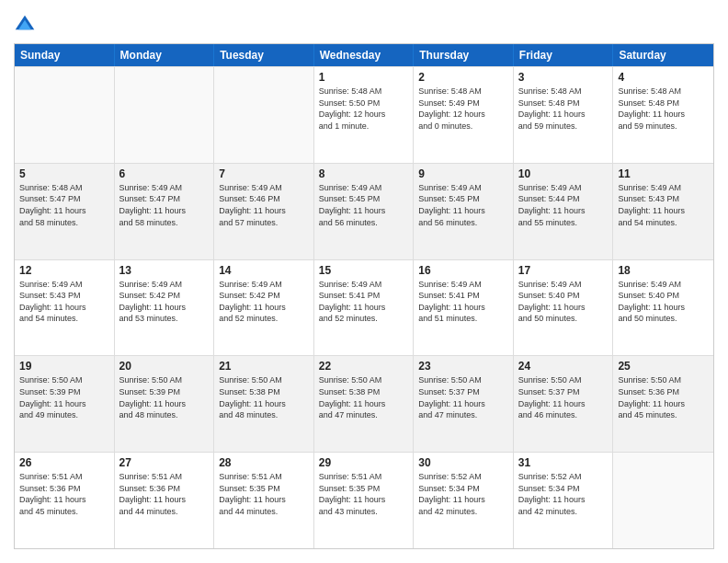 The width and height of the screenshot is (728, 563). I want to click on cell-text: Sunrise: 5:50 AM Sunset: 5:36 PM Dayligh…, so click(664, 397).